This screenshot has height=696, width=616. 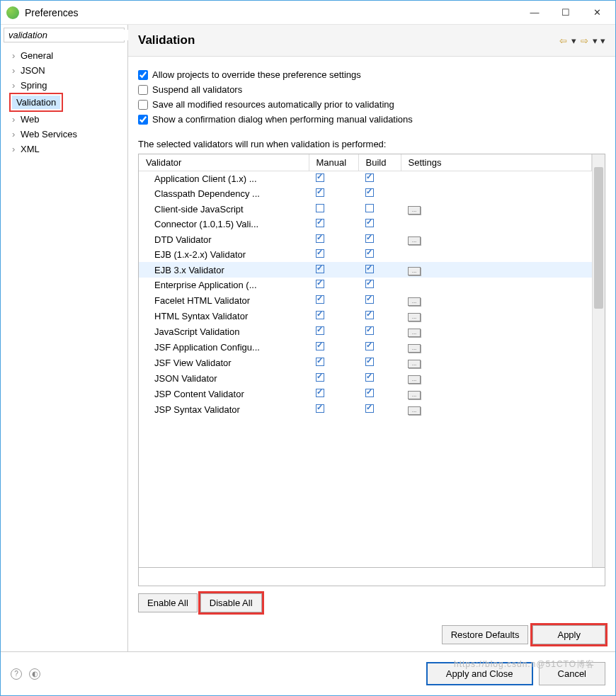 What do you see at coordinates (143, 105) in the screenshot?
I see `checkbox-save-modified` at bounding box center [143, 105].